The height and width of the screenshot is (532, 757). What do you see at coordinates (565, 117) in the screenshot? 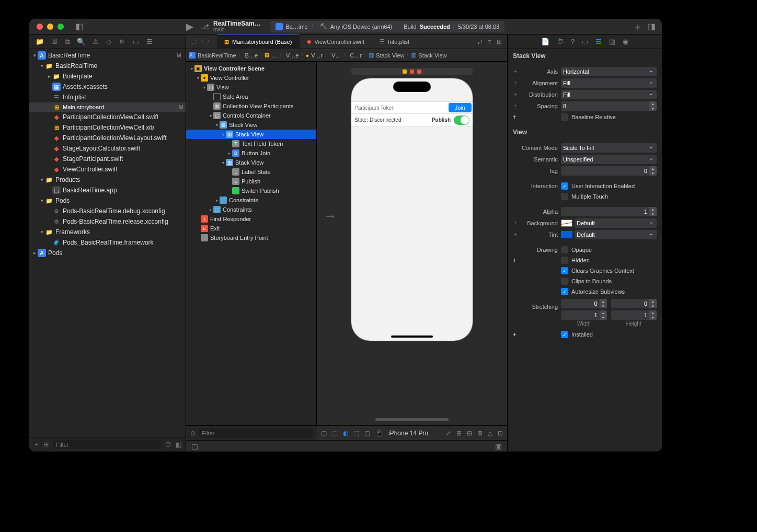
I see `baseline-checkbox` at bounding box center [565, 117].